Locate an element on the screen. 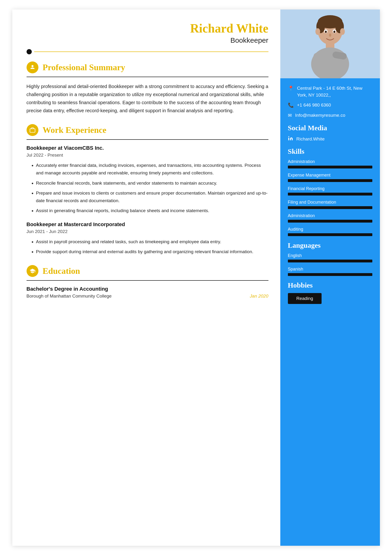 This screenshot has width=392, height=555. right-content: 📍 Central Park - 14 E 60th St, New York,… is located at coordinates (330, 196).